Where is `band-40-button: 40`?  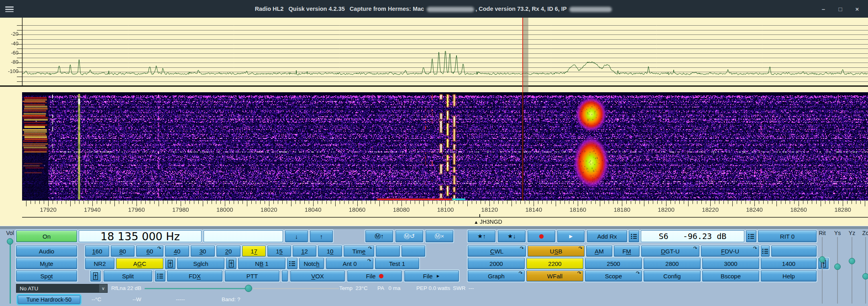
band-40-button: 40 is located at coordinates (177, 251).